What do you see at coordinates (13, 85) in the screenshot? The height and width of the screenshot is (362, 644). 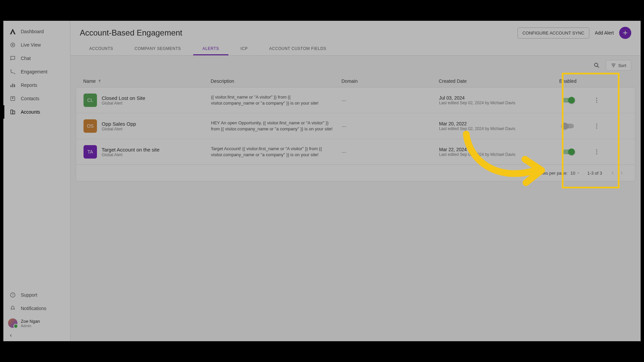 I see `bar-chart-icon` at bounding box center [13, 85].